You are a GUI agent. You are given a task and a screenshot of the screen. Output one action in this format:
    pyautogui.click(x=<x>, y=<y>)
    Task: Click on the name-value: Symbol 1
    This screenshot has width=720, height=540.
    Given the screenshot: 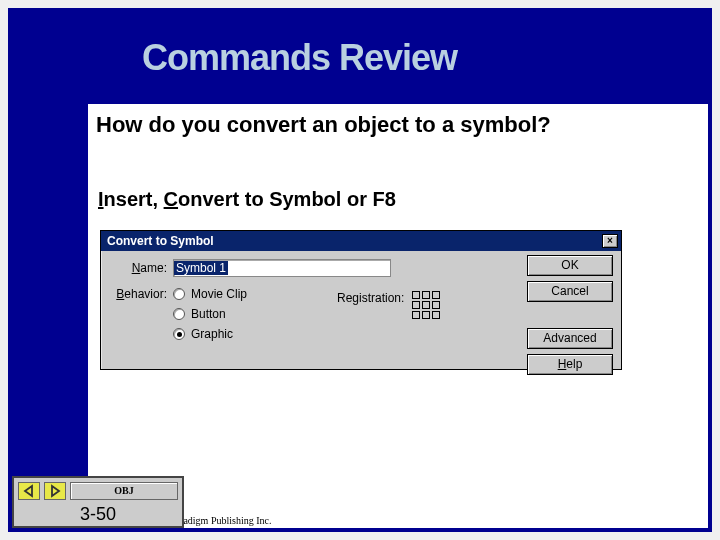 What is the action you would take?
    pyautogui.click(x=201, y=268)
    